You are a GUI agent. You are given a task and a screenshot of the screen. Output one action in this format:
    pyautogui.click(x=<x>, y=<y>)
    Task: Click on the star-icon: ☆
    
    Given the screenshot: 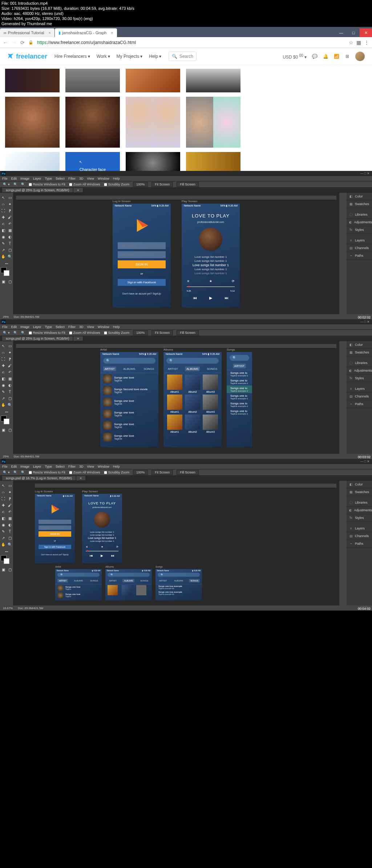 What is the action you would take?
    pyautogui.click(x=351, y=43)
    